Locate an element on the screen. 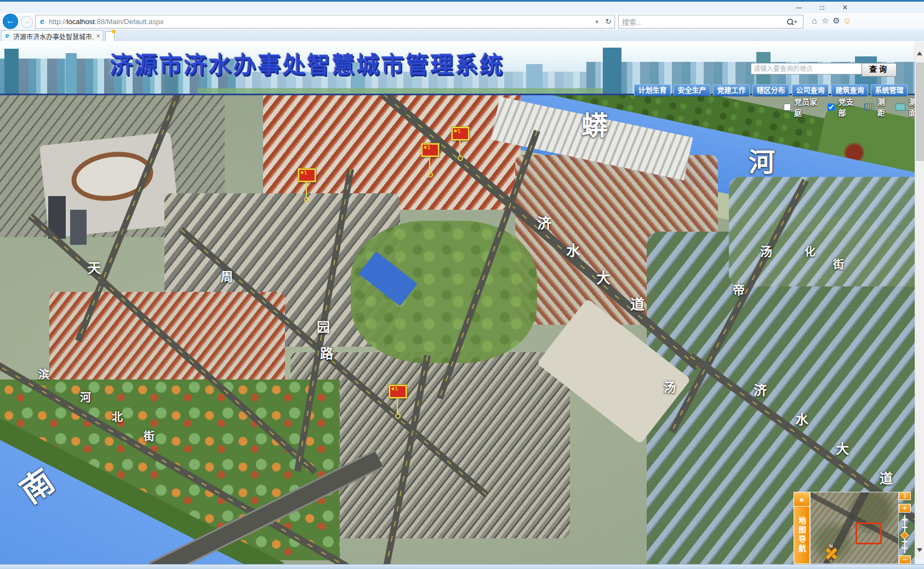  map-layer-controls: 党员家庭 党支部 测距 测面 is located at coordinates (854, 107).